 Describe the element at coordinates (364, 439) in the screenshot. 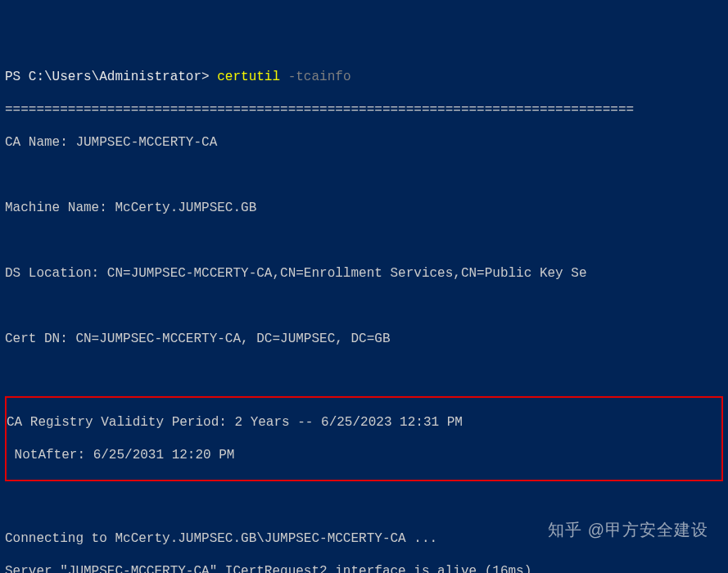

I see `highlight-validity-period: CA Registry Validity Period: 2 Years -- …` at that location.